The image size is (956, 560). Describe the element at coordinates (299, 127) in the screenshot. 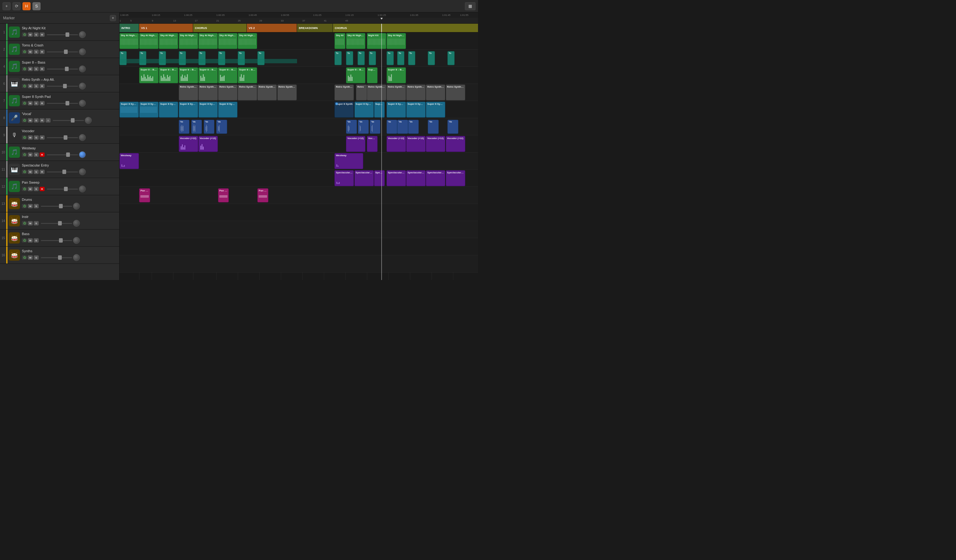

I see `arrange-row-8: 'Vo 'Vo 'Vo` at that location.